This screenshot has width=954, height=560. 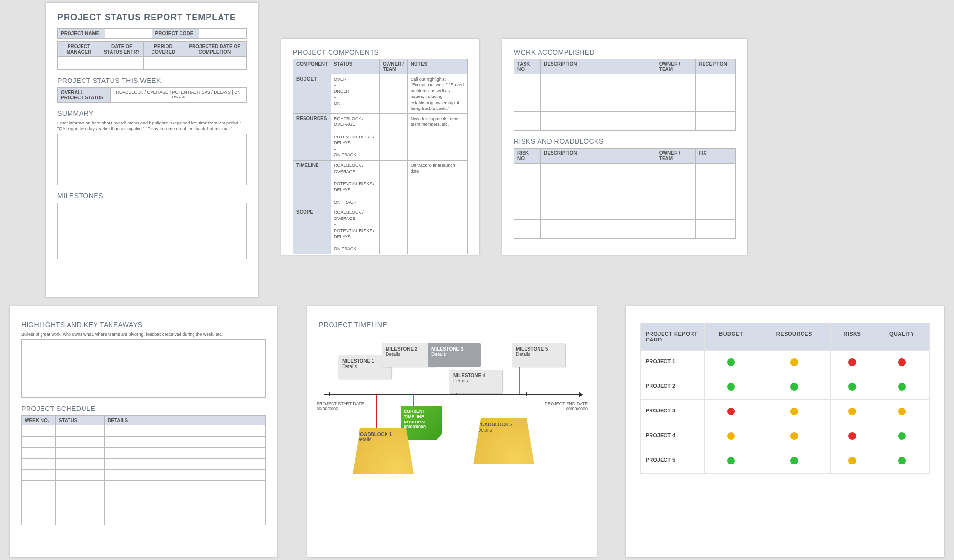 What do you see at coordinates (625, 141) in the screenshot?
I see `risks-title: RISKS AND ROADBLOCKS` at bounding box center [625, 141].